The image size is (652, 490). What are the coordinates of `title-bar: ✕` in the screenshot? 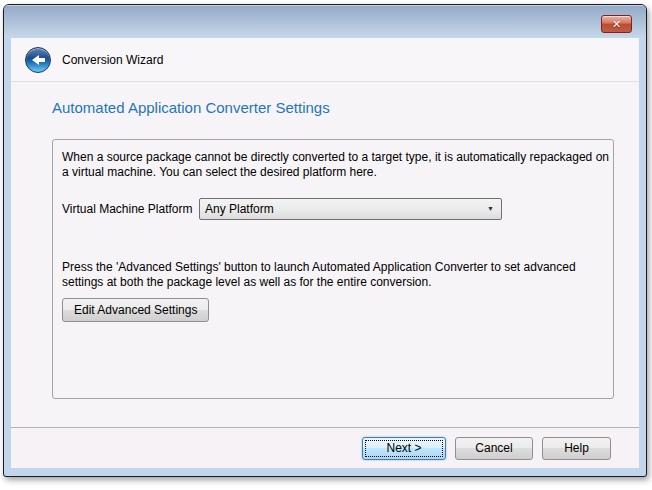 It's located at (325, 22).